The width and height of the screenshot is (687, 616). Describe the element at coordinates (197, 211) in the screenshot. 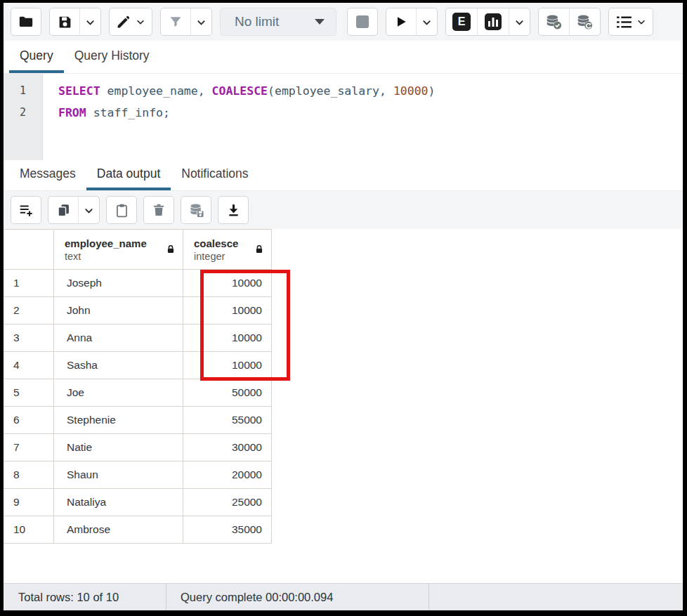

I see `save-data-icon` at that location.